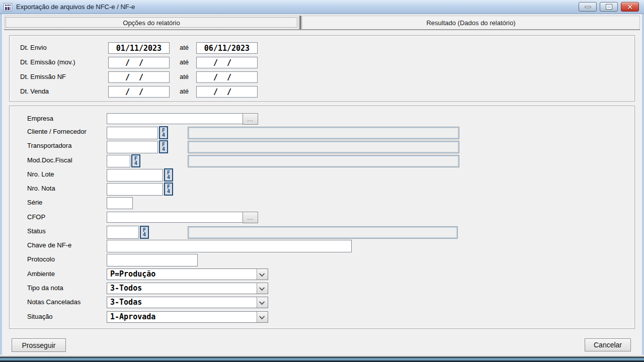  Describe the element at coordinates (169, 189) in the screenshot. I see `nro-nota-f4-button: F 4` at that location.